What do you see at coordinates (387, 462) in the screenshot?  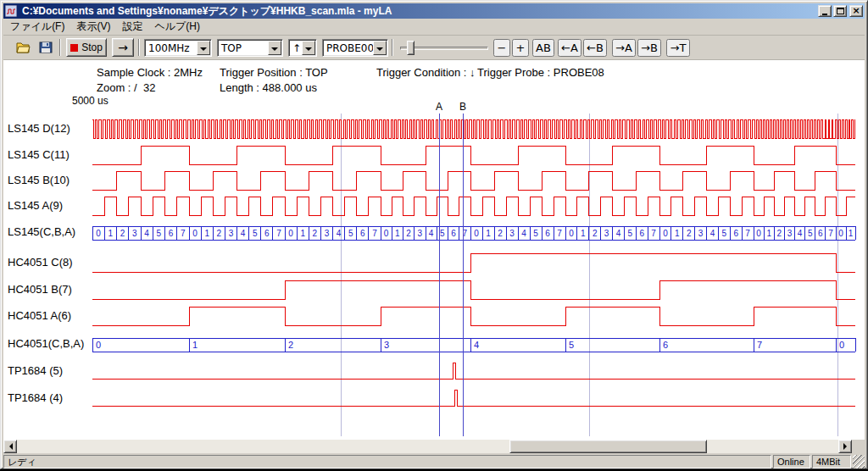 I see `status-ready: レディ` at bounding box center [387, 462].